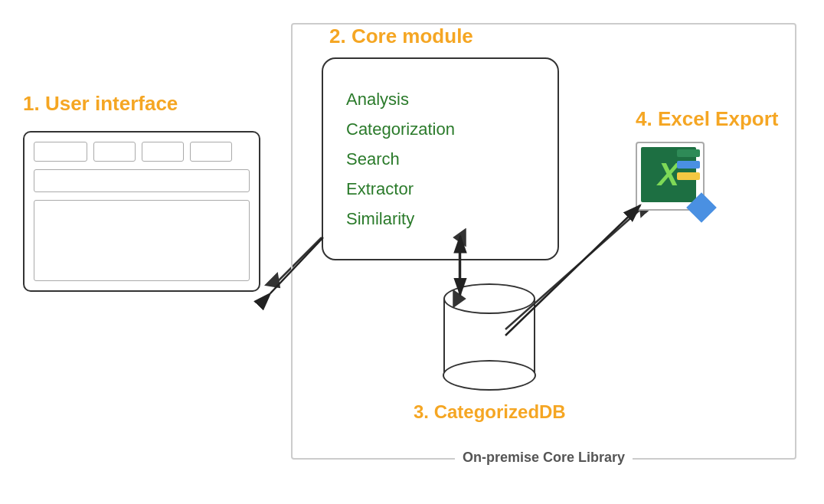 The height and width of the screenshot is (504, 824). Describe the element at coordinates (489, 337) in the screenshot. I see `db-cylinder` at that location.